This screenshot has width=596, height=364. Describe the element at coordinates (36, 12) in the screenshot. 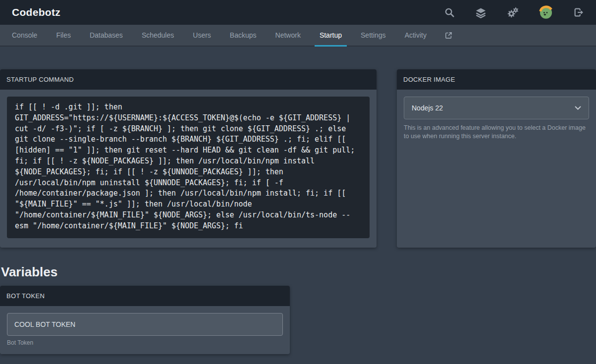

I see `brand-title: Codebotz` at that location.